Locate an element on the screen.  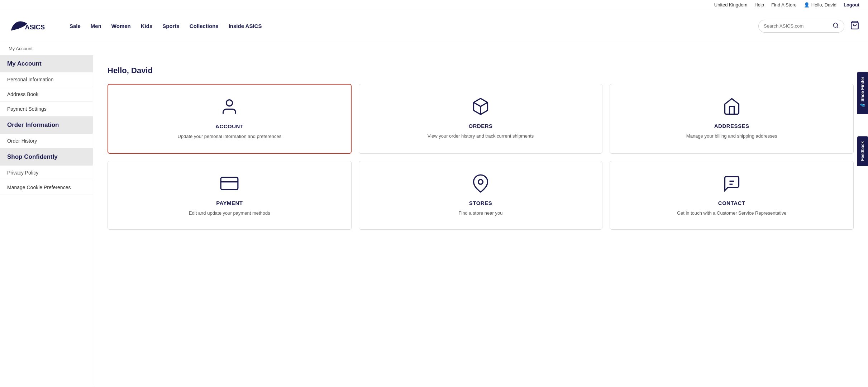
logout-button: Logout is located at coordinates (852, 5).